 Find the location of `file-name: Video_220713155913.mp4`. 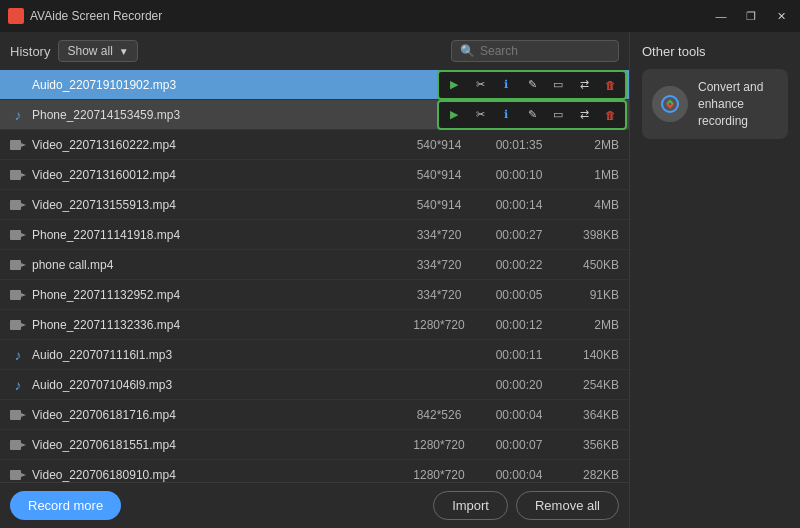

file-name: Video_220713155913.mp4 is located at coordinates (216, 205).